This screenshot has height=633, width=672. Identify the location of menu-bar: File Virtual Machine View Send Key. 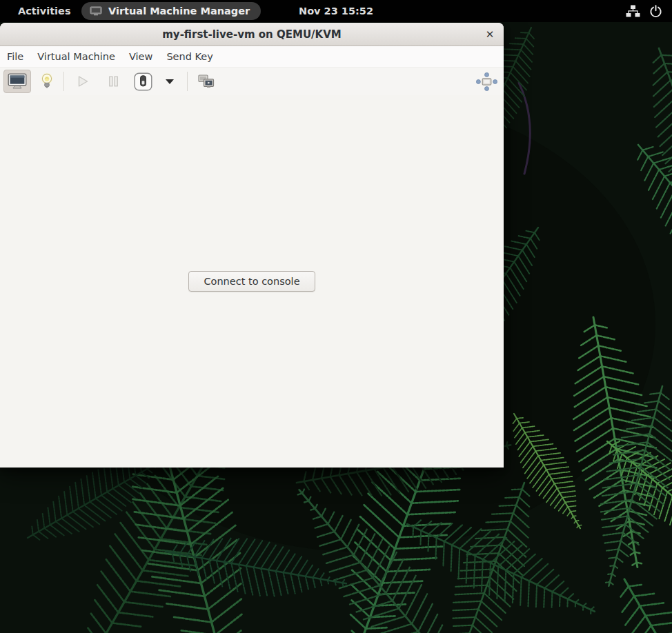
(252, 57).